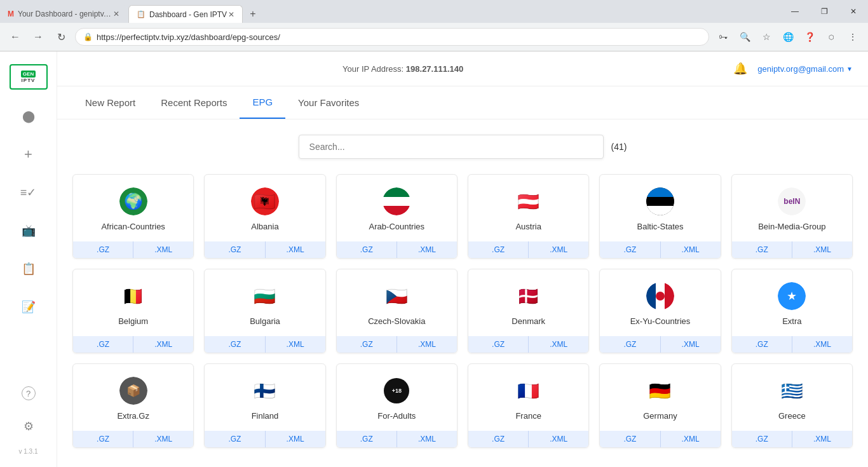 The width and height of the screenshot is (868, 467). Describe the element at coordinates (853, 11) in the screenshot. I see `close-button: ✕` at that location.